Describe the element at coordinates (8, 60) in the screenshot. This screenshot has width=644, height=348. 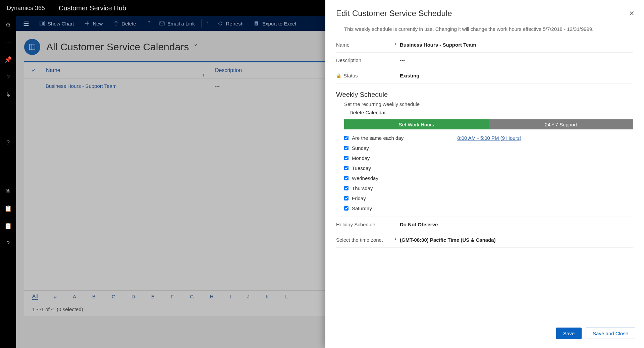
I see `pin-icon: 📌` at that location.